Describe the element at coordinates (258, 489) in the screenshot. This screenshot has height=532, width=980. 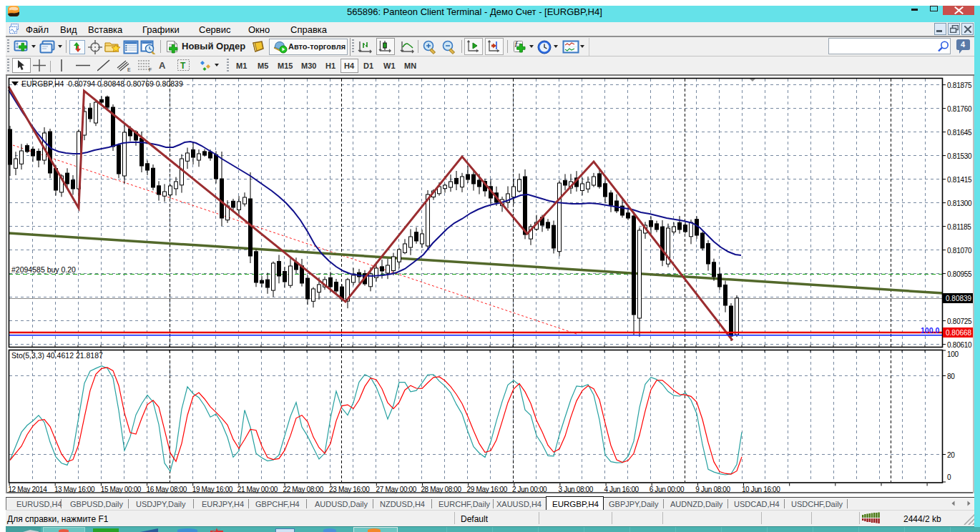
I see `svg-text: 21 May 00:00` at that location.